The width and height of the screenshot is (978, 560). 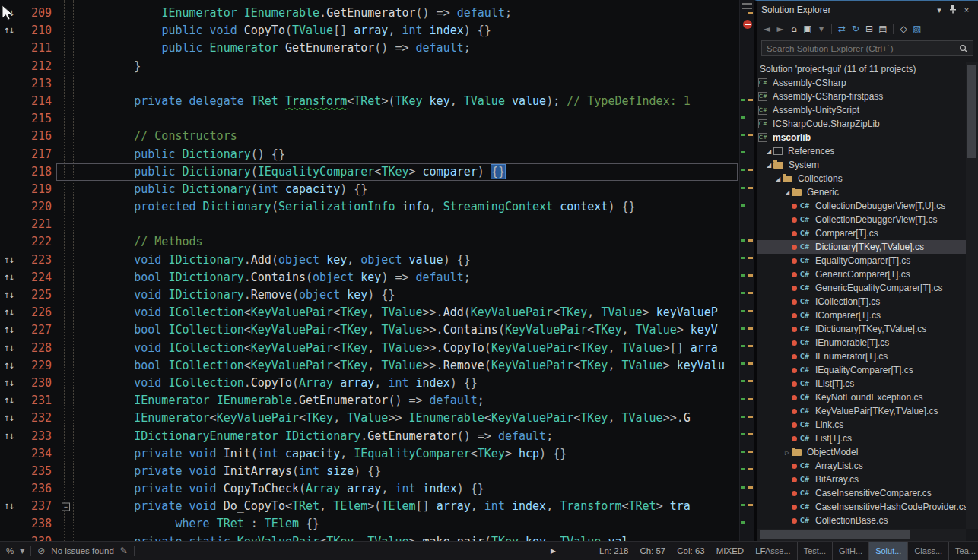 I want to click on code-line: ↑↓225 void IDictionary.Remove(object key…, so click(x=370, y=295).